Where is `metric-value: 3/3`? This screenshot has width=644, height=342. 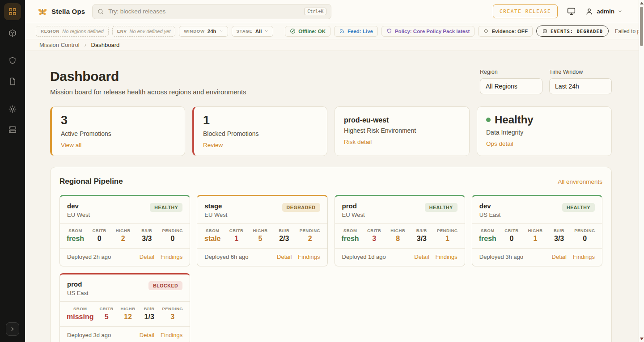 metric-value: 3/3 is located at coordinates (147, 239).